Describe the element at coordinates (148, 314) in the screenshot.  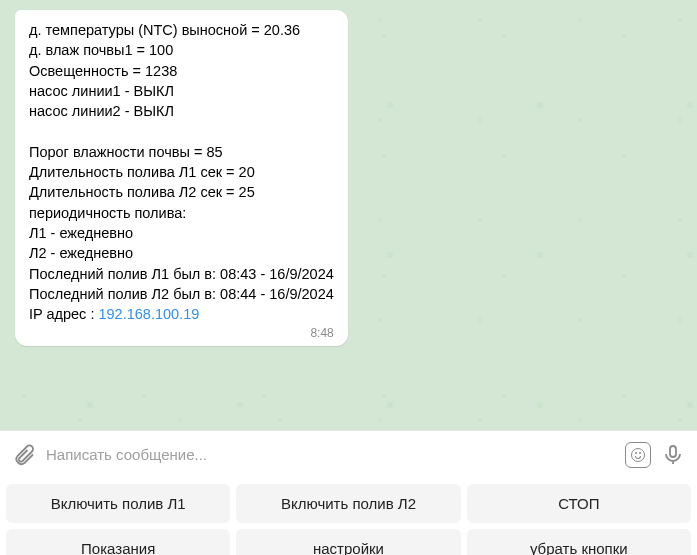
I see `ip-link: 192.168.100.19` at that location.